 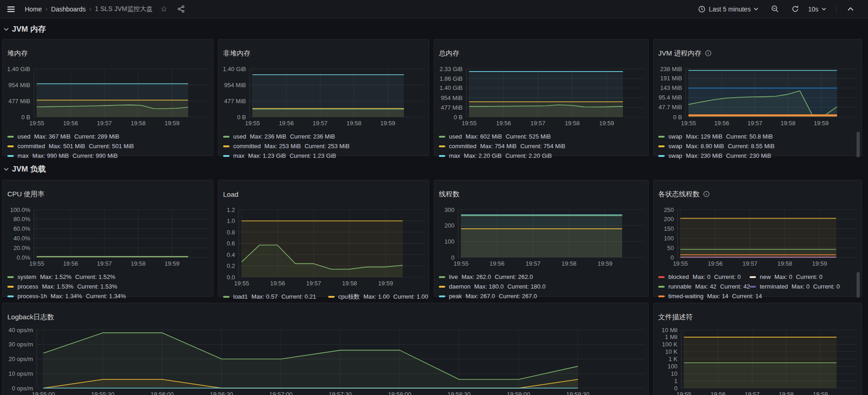 What do you see at coordinates (286, 146) in the screenshot?
I see `legend-item-committed: committedMax: 253 MiBCurrent: 253 MiB` at bounding box center [286, 146].